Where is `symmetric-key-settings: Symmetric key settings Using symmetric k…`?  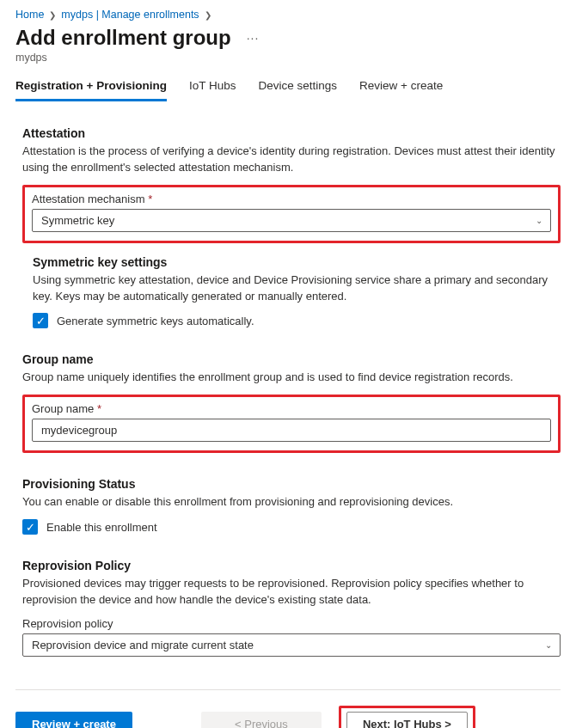
symmetric-key-settings: Symmetric key settings Using symmetric k… is located at coordinates (297, 292).